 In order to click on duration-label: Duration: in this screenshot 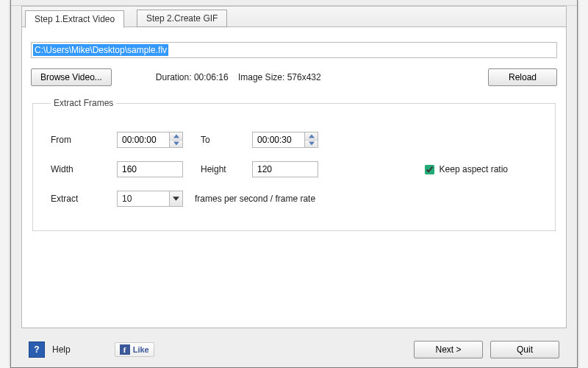, I will do `click(173, 77)`.